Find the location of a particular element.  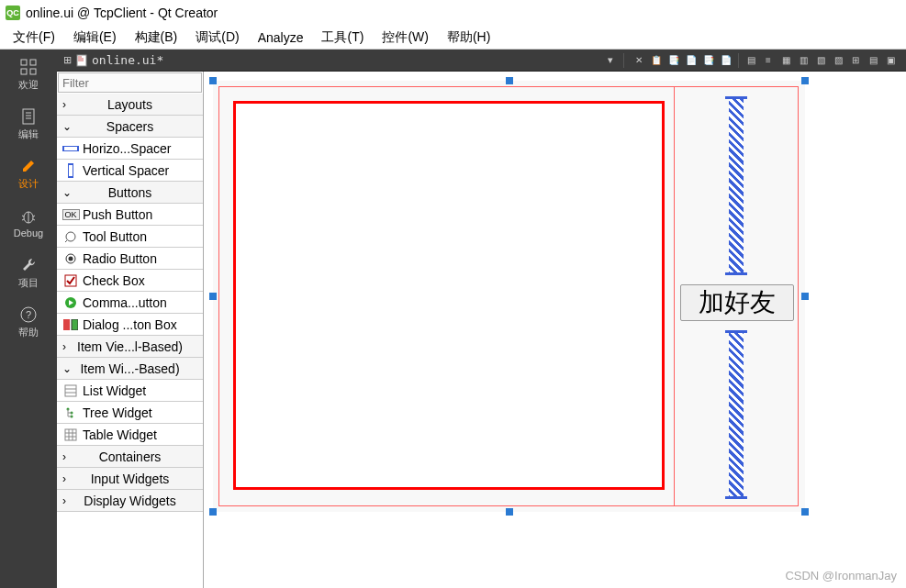

separator is located at coordinates (624, 61).